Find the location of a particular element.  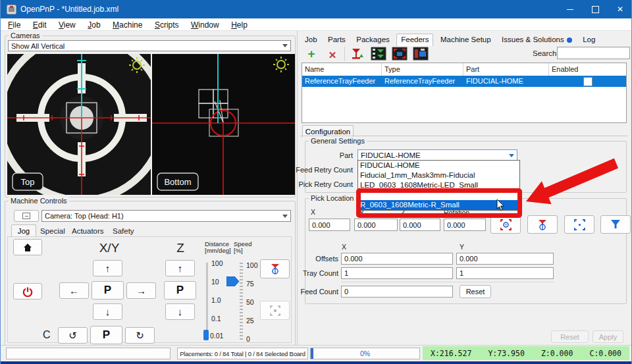

dropdown-item: Fiducial_1mm_Mask3mm-Fiducial is located at coordinates (438, 175).